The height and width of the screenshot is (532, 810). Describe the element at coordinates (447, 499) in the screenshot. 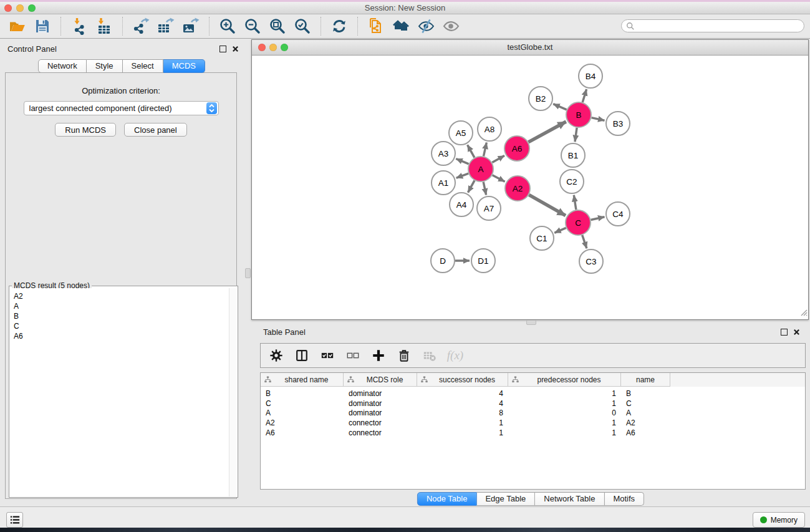

I see `tab-node-table: Node Table` at that location.